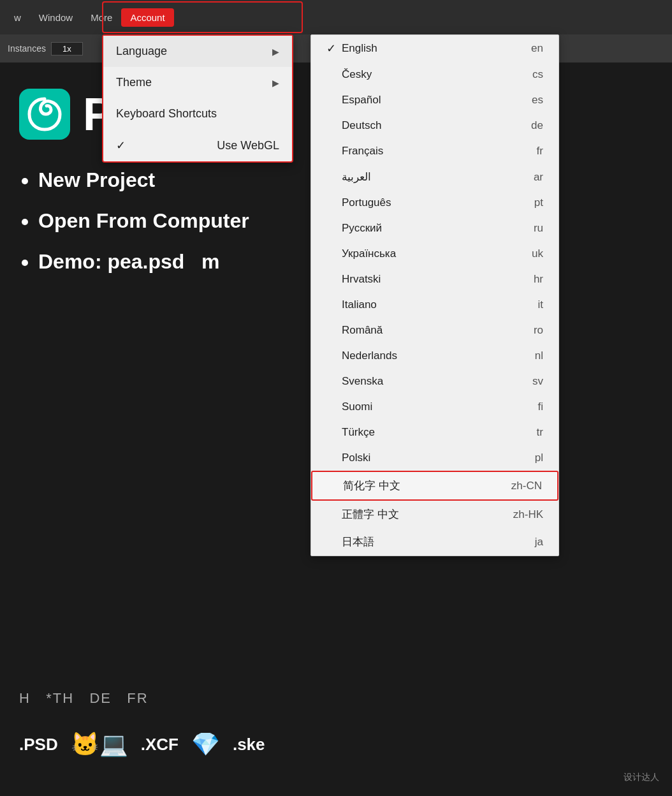 The width and height of the screenshot is (672, 796). What do you see at coordinates (198, 145) in the screenshot?
I see `menu-more-use-webgl: ✓ Use WebGL` at bounding box center [198, 145].